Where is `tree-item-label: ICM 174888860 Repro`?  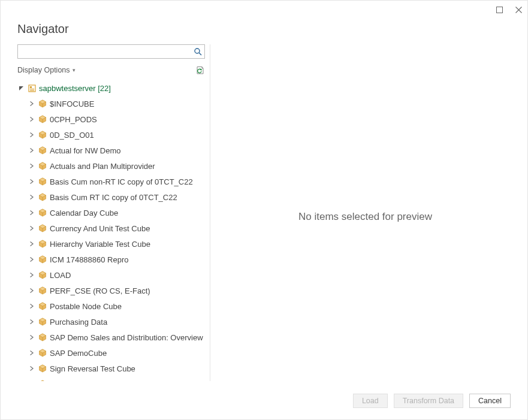
tree-item-label: ICM 174888860 Repro is located at coordinates (89, 260).